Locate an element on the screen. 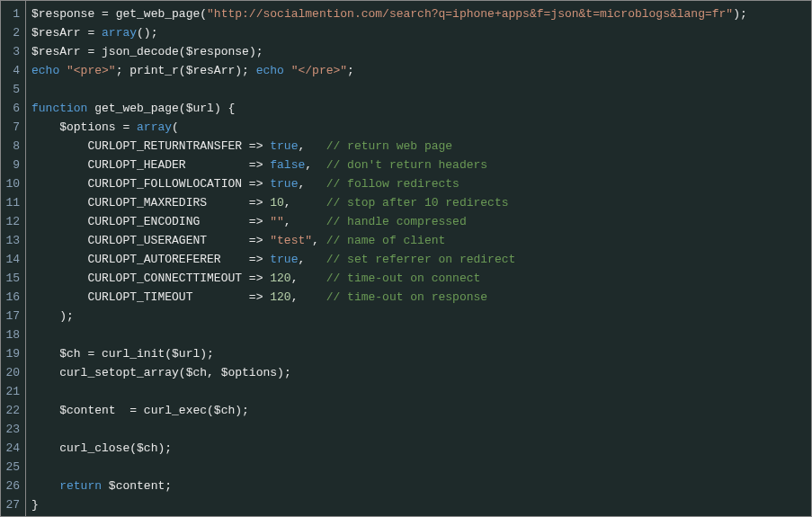  code-token: CURLOPT_ENCODING is located at coordinates (140, 221).